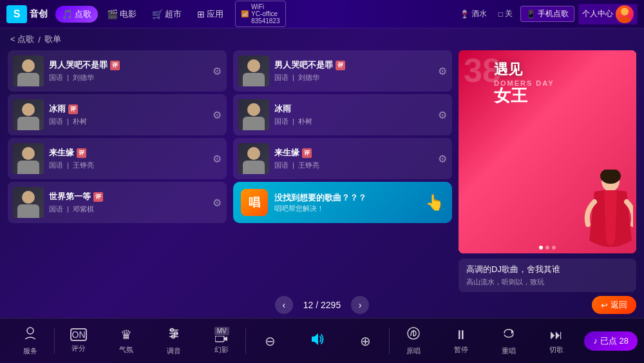 This screenshot has width=644, height=363. What do you see at coordinates (354, 165) in the screenshot?
I see `song-meta: 国语 | 王铮亮` at bounding box center [354, 165].